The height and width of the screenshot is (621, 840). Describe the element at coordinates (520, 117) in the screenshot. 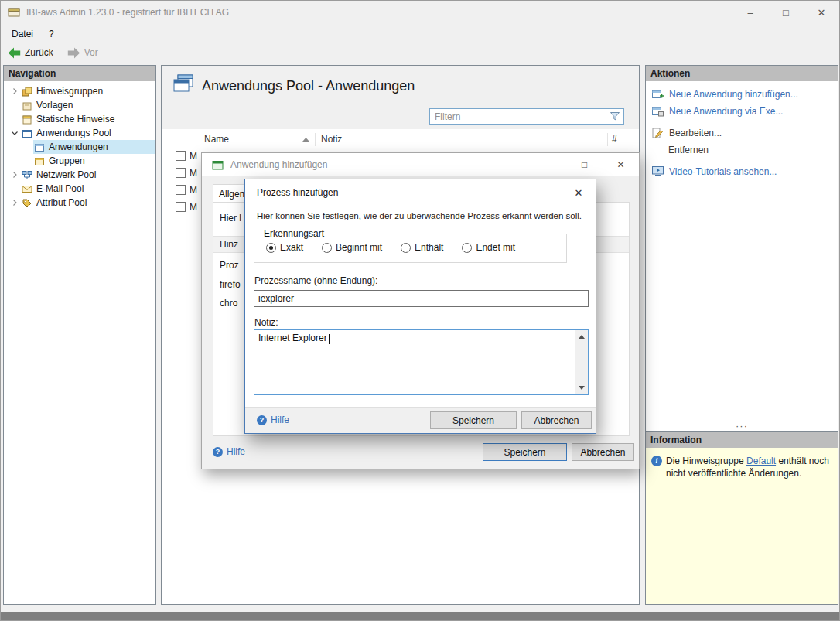

I see `filter-input` at that location.